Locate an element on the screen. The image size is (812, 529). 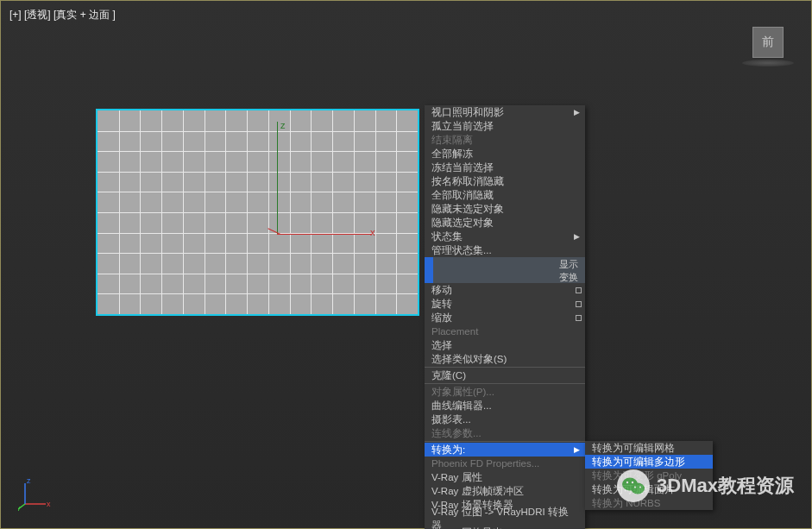
menu-item-g1-9-label: 摄影表... is located at coordinates (451, 419).